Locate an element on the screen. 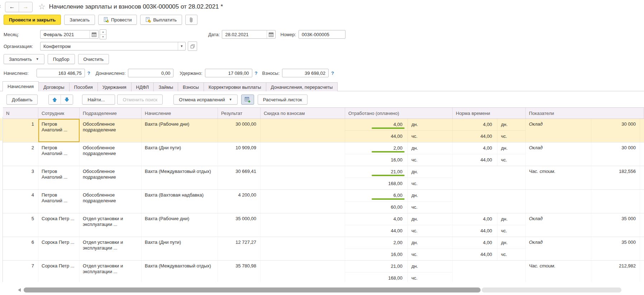 Image resolution: width=644 pixels, height=295 pixels. cell-indicator-name is located at coordinates (558, 201).